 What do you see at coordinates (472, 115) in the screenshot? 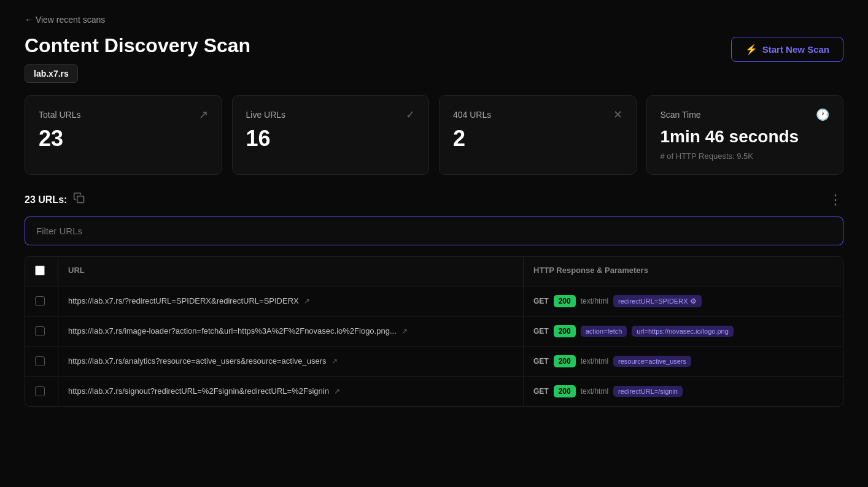
I see `404-urls-label: 404 URLs` at bounding box center [472, 115].